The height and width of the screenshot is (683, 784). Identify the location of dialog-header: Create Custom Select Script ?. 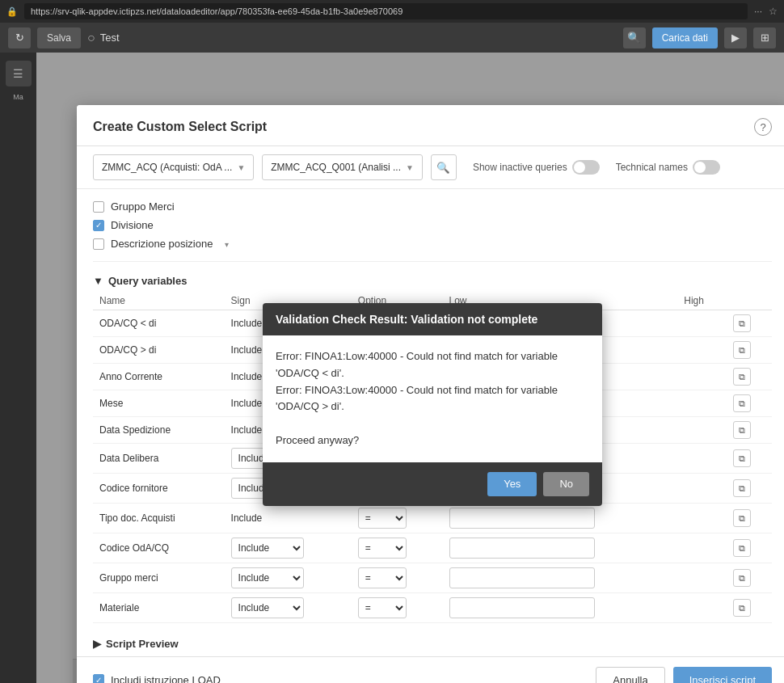
(430, 126).